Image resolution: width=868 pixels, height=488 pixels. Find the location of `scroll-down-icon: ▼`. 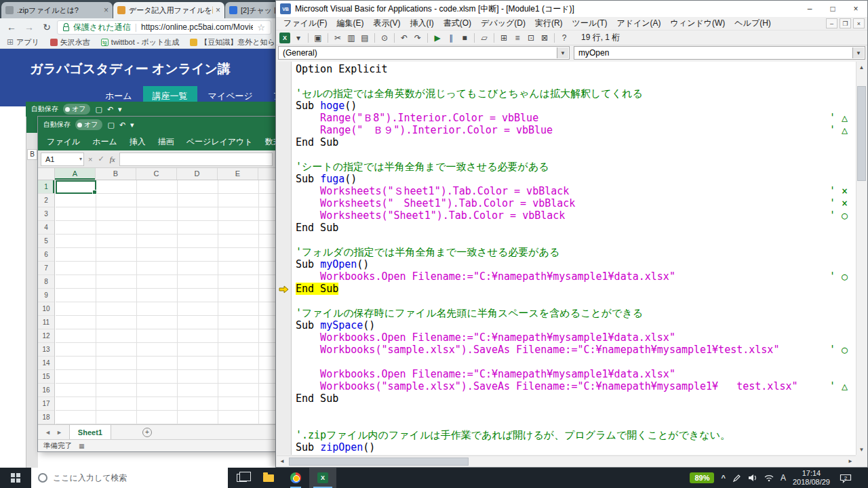

scroll-down-icon: ▼ is located at coordinates (861, 449).